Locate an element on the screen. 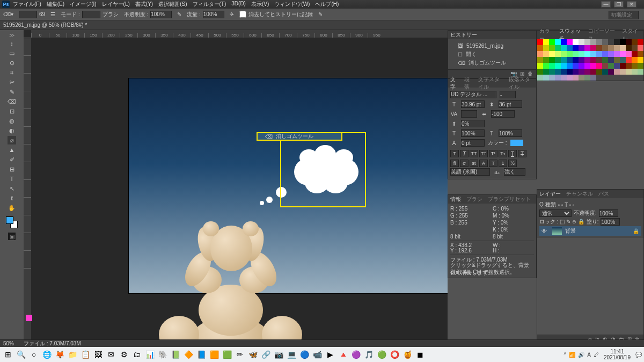  menu-filter: フィルター(T) is located at coordinates (209, 4).